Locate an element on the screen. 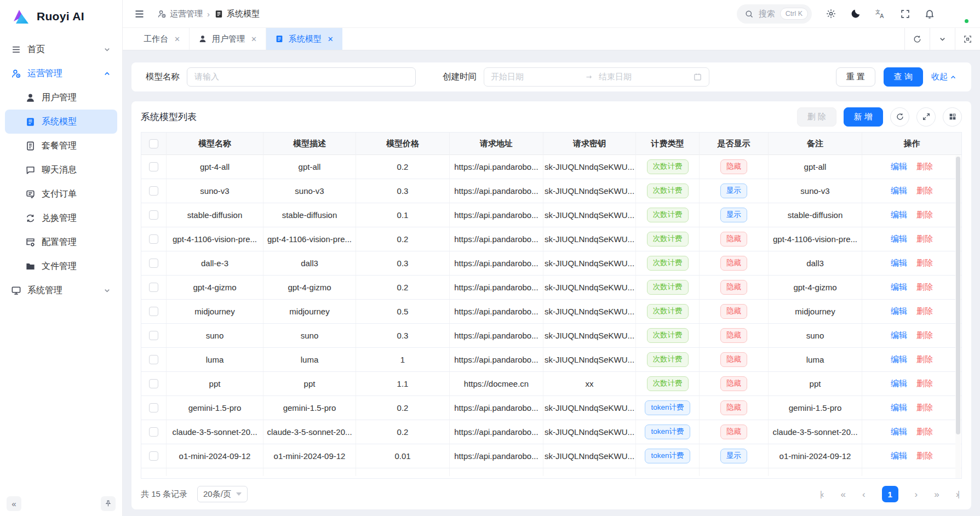 The width and height of the screenshot is (980, 516). chevron-down-icon is located at coordinates (942, 39).